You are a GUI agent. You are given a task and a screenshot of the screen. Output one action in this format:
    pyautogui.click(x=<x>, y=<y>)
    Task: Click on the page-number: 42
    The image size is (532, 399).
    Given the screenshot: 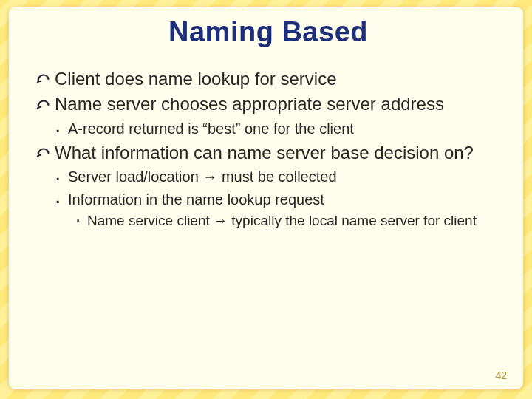 What is the action you would take?
    pyautogui.click(x=501, y=375)
    